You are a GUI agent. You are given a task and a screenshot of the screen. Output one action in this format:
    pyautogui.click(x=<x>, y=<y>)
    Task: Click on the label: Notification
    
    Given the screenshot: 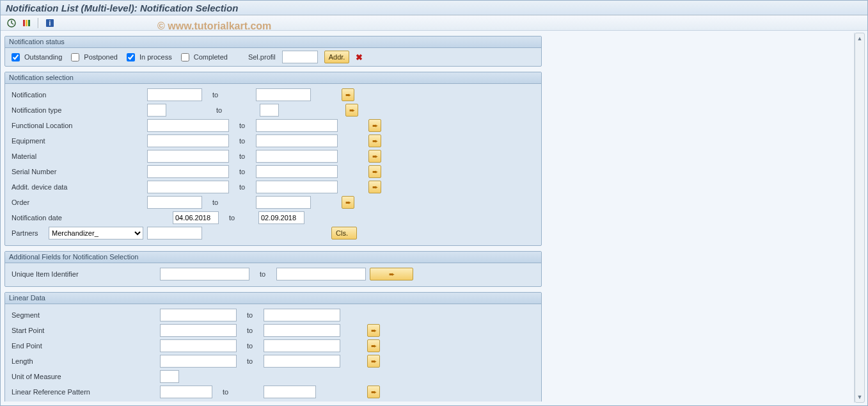 What is the action you would take?
    pyautogui.click(x=76, y=95)
    